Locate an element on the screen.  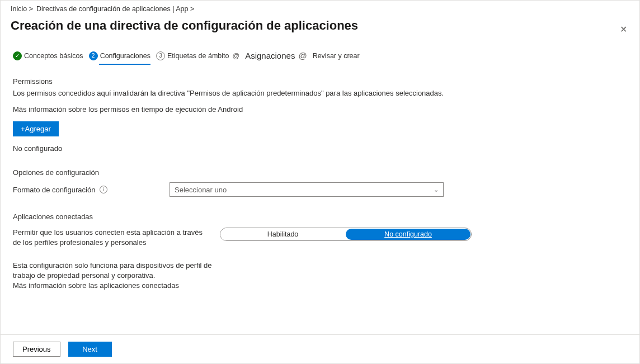
config-format-select: Seleccionar uno ⌄ is located at coordinates (307, 190).